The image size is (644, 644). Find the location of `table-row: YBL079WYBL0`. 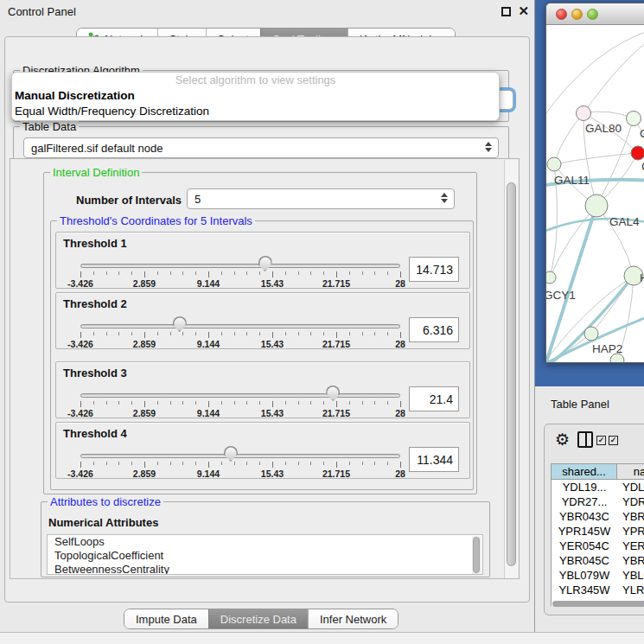

table-row: YBL079WYBL0 is located at coordinates (598, 576).